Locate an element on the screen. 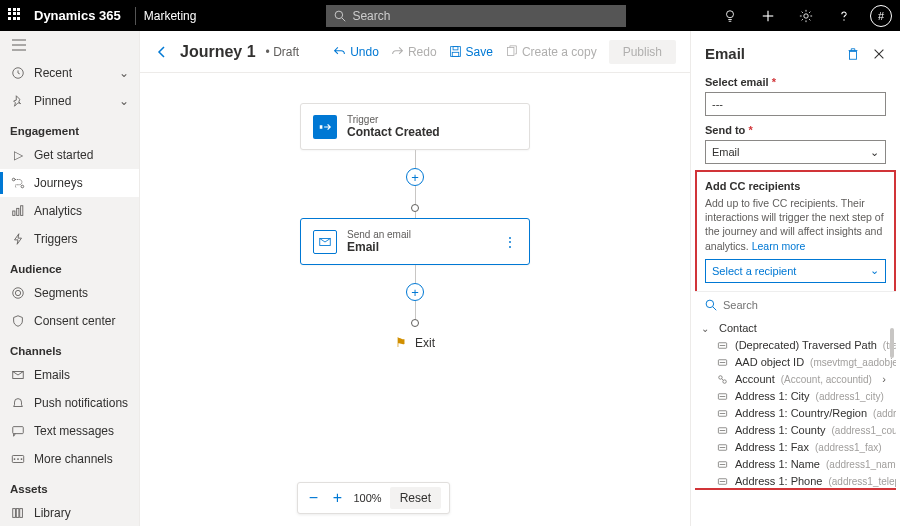 The image size is (900, 526). tree-row: Account (Account, accountid)› is located at coordinates (796, 380).